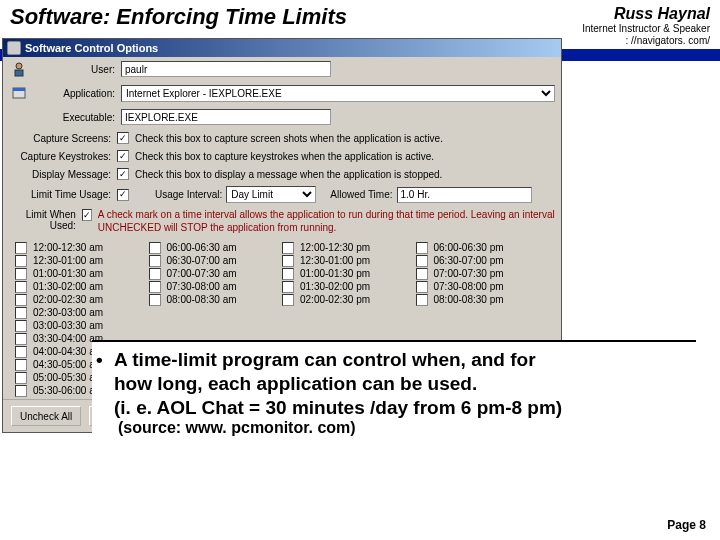 This screenshot has width=720, height=540. I want to click on time-interval-cell: 07:00-07:30 am, so click(216, 274).